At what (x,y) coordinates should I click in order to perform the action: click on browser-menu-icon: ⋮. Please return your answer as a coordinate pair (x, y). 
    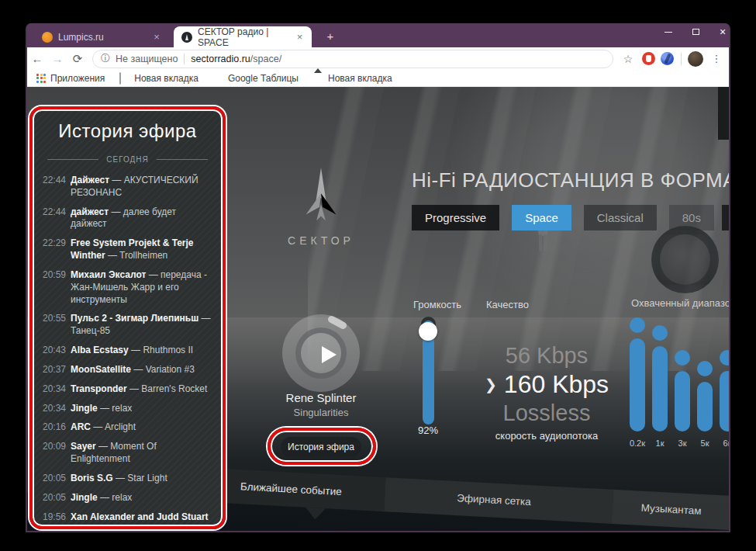
    Looking at the image, I should click on (716, 59).